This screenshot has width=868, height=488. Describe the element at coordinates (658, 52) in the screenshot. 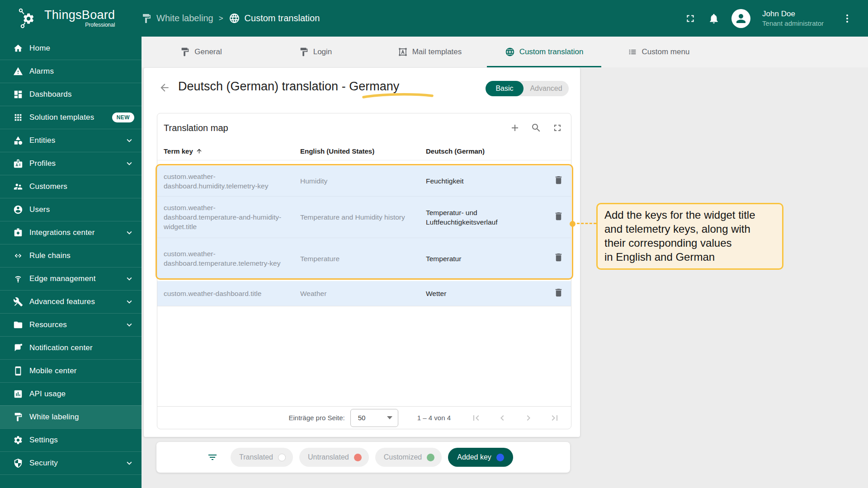

I see `tab-custom-menu: Custom menu` at that location.